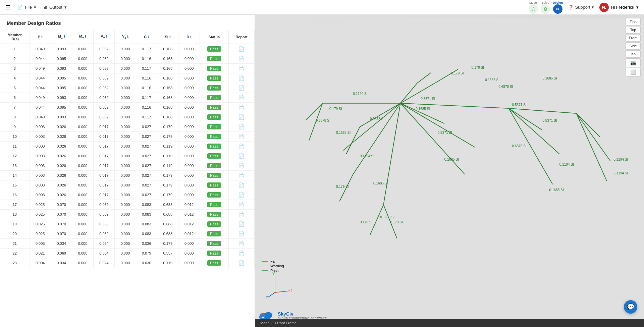  I want to click on legend: Fail Warning Pass, so click(273, 266).